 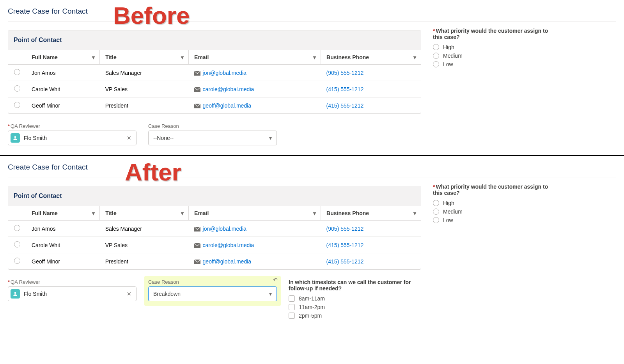 What do you see at coordinates (355, 299) in the screenshot?
I see `timeslot-option: 8am-11am` at bounding box center [355, 299].